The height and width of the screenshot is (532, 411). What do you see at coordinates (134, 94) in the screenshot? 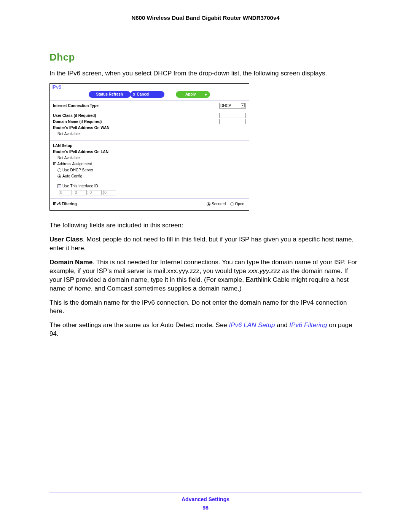
I see `close-icon: x` at bounding box center [134, 94].